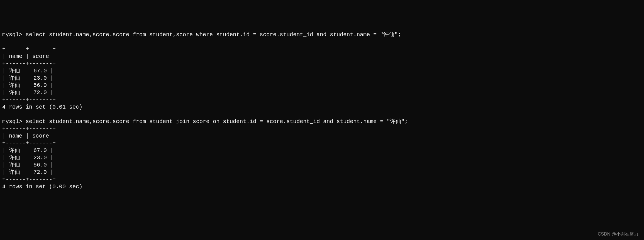 The height and width of the screenshot is (240, 644). I want to click on mysql-prompt-1: mysql>, so click(14, 35).